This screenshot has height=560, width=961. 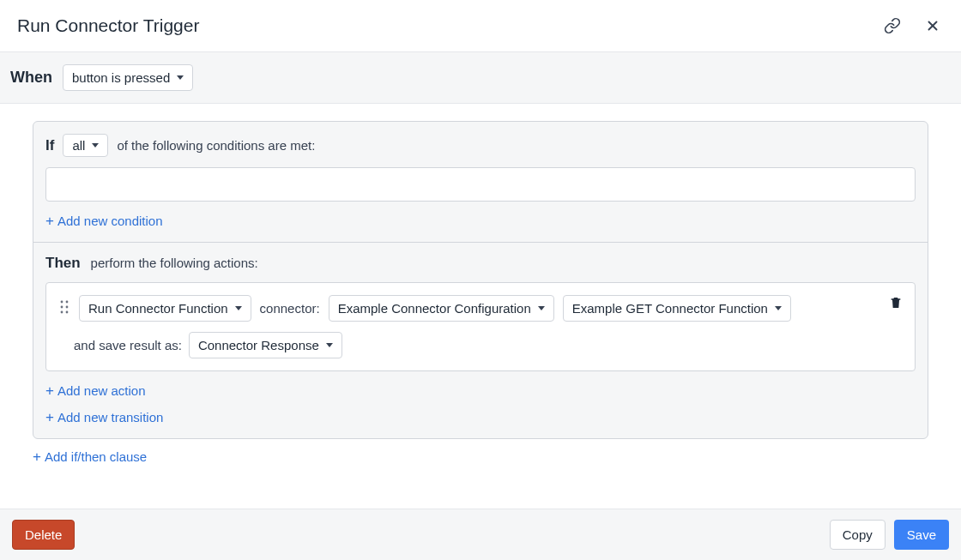 What do you see at coordinates (441, 309) in the screenshot?
I see `connector-select: Example Connector Configuration` at bounding box center [441, 309].